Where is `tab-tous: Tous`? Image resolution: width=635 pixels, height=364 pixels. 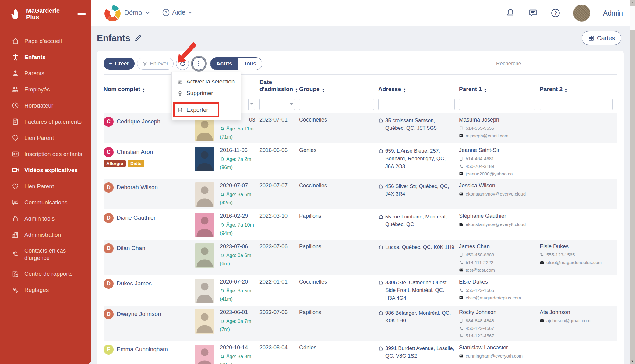 tab-tous: Tous is located at coordinates (250, 64).